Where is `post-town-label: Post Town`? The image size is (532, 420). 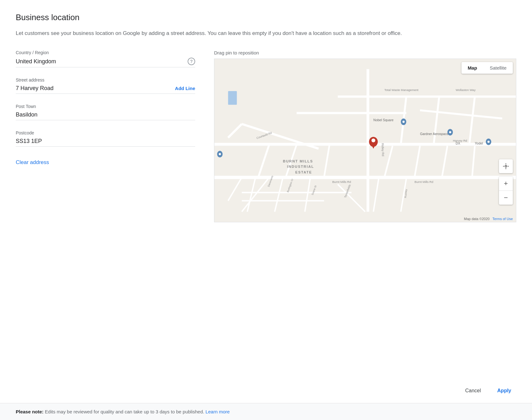 post-town-label: Post Town is located at coordinates (105, 106).